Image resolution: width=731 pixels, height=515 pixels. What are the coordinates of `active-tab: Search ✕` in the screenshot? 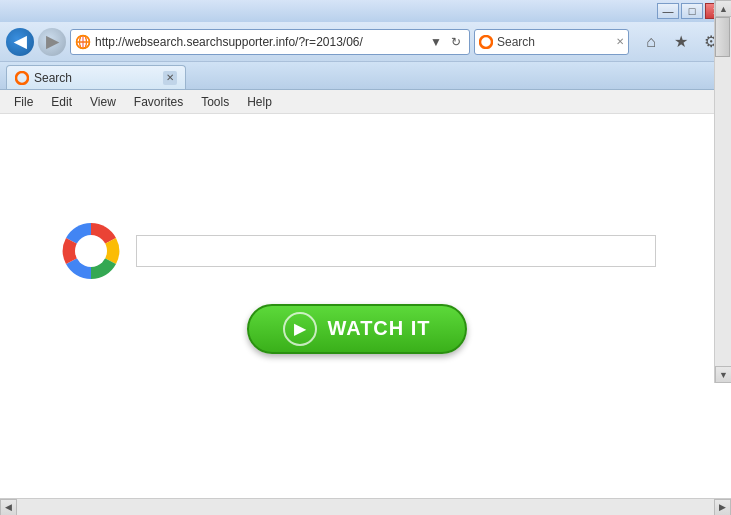 It's located at (96, 77).